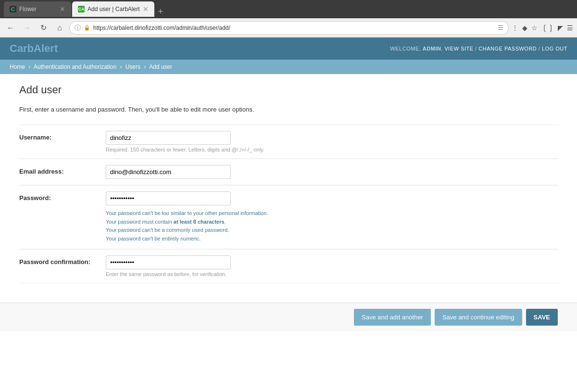 This screenshot has height=392, width=577. Describe the element at coordinates (405, 49) in the screenshot. I see `welcome-prefix: WELCOME,` at that location.